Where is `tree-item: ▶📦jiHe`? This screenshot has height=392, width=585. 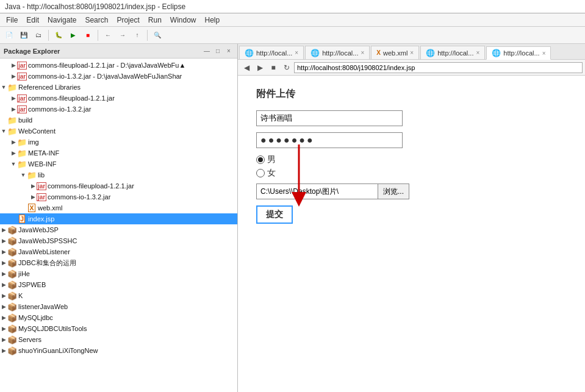
tree-item: ▶📦jiHe is located at coordinates (118, 274).